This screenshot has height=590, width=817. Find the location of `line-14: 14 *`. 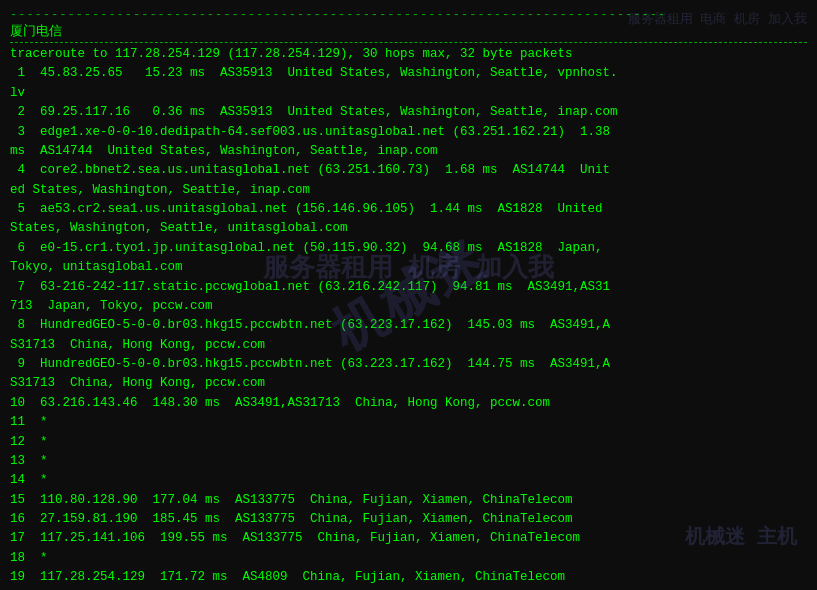

line-14: 14 * is located at coordinates (408, 480).